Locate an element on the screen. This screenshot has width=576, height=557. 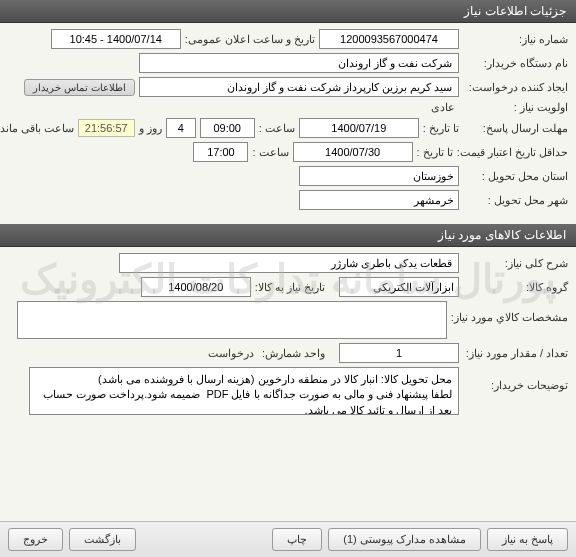
input-requester is located at coordinates (299, 87).